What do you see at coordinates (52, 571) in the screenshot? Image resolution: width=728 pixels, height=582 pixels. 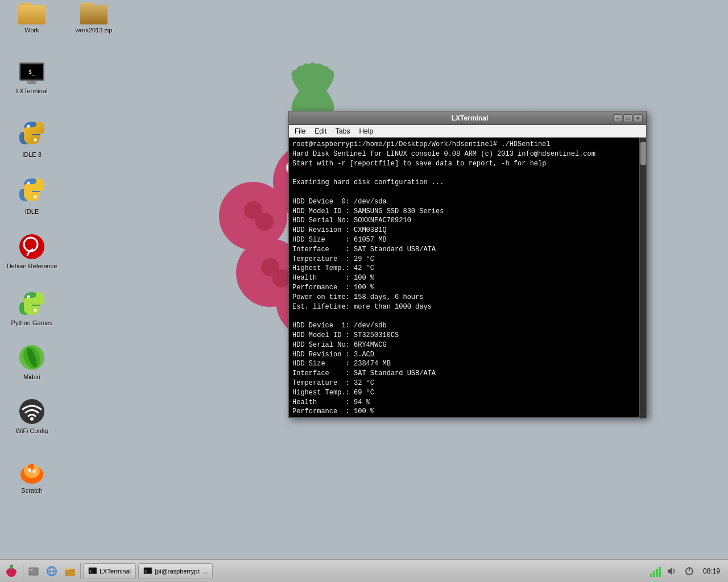 I see `browser-icon` at bounding box center [52, 571].